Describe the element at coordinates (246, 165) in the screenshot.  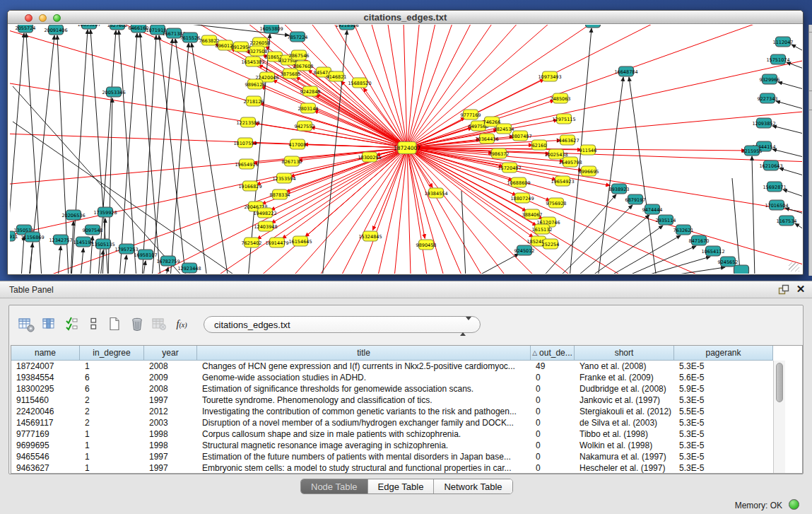
I see `graph-node-label: 19654915` at that location.